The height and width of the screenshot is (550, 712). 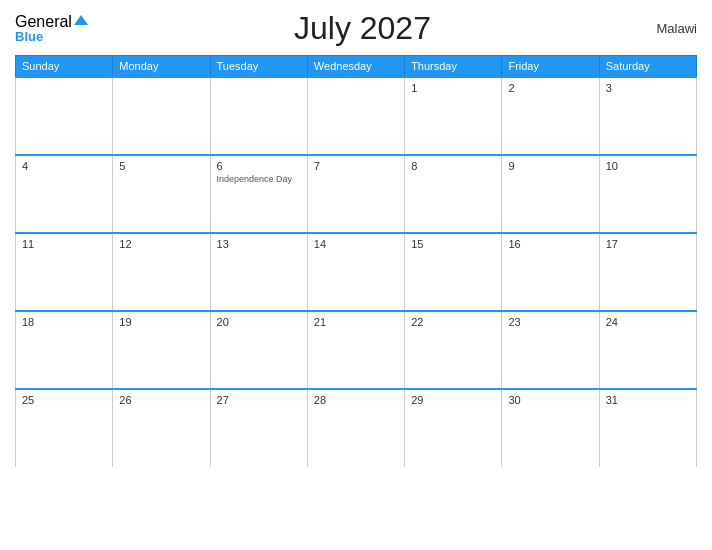 What do you see at coordinates (258, 194) in the screenshot?
I see `calendar-cell: 6Independence Day` at bounding box center [258, 194].